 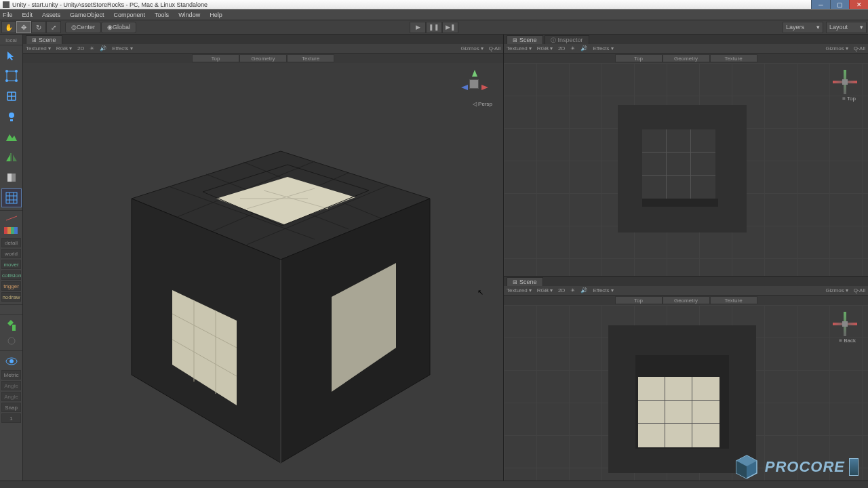 I want to click on menu-edit: Edit, so click(x=28, y=15).